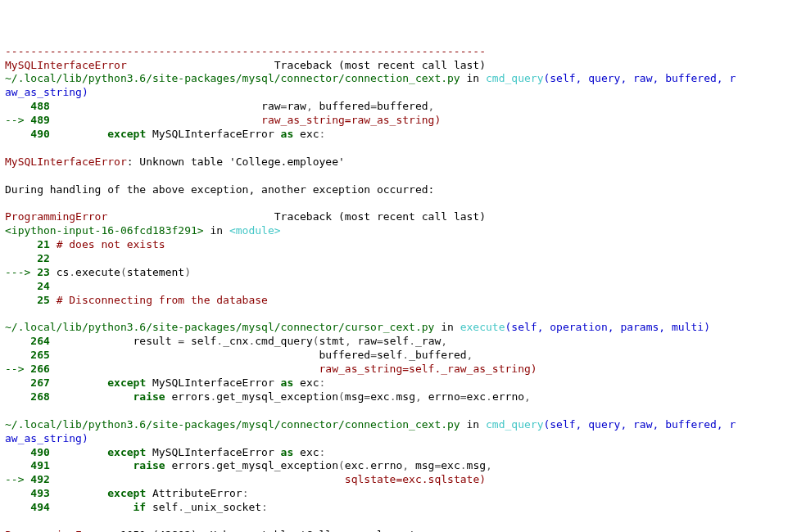 This screenshot has width=806, height=532. Describe the element at coordinates (31, 300) in the screenshot. I see `line-number: 25` at that location.